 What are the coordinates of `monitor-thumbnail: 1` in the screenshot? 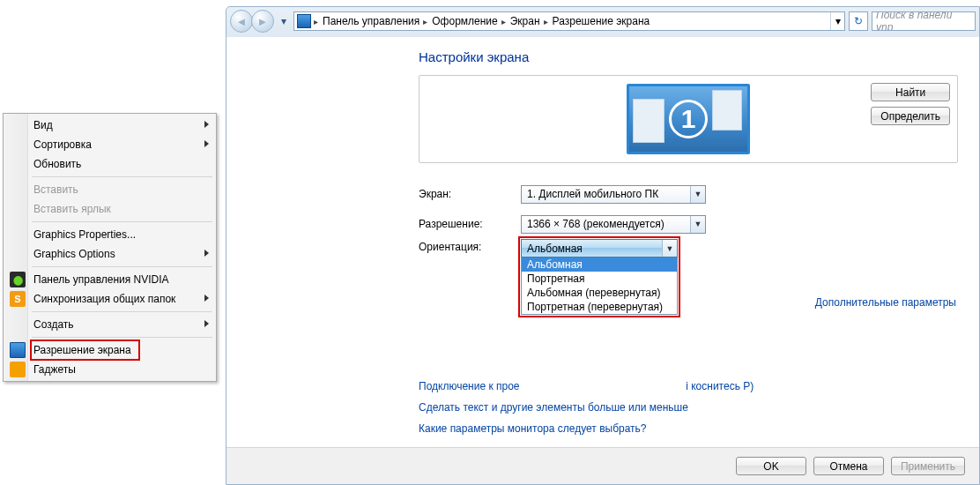 It's located at (688, 119).